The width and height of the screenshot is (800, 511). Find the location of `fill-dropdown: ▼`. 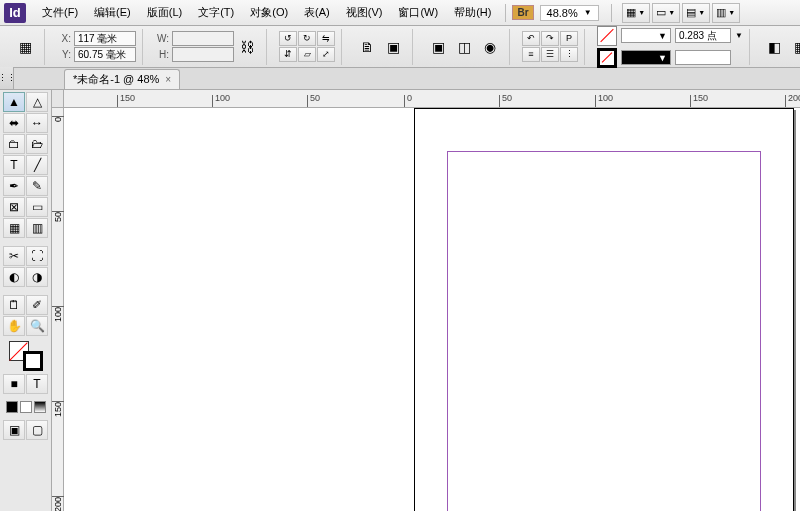

fill-dropdown: ▼ is located at coordinates (646, 36).